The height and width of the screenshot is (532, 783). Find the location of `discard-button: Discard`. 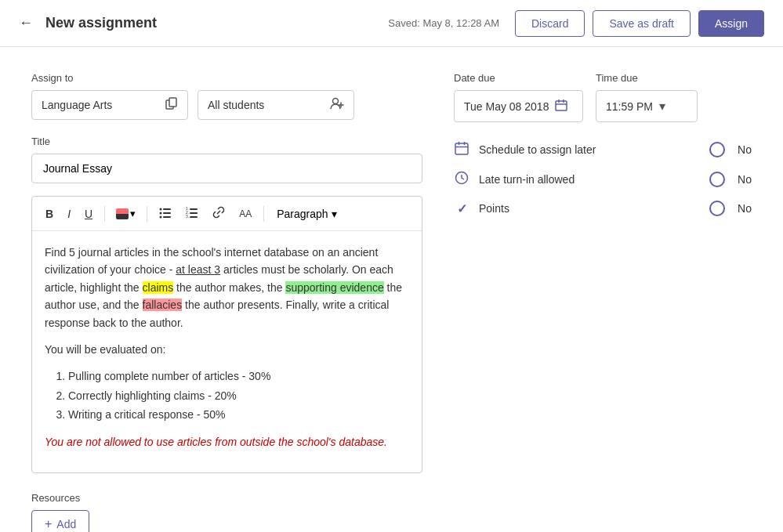

discard-button: Discard is located at coordinates (550, 24).